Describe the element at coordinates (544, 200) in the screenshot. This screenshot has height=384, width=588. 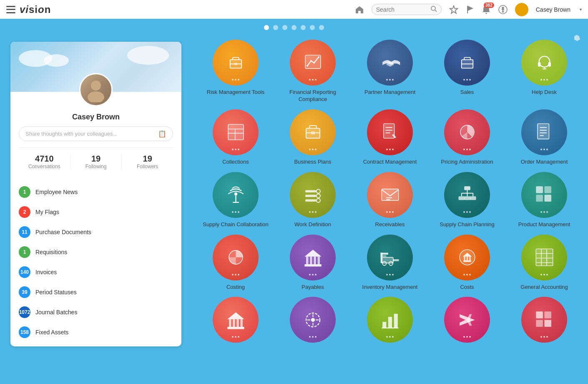
I see `app-item-product-management: Product Management` at that location.